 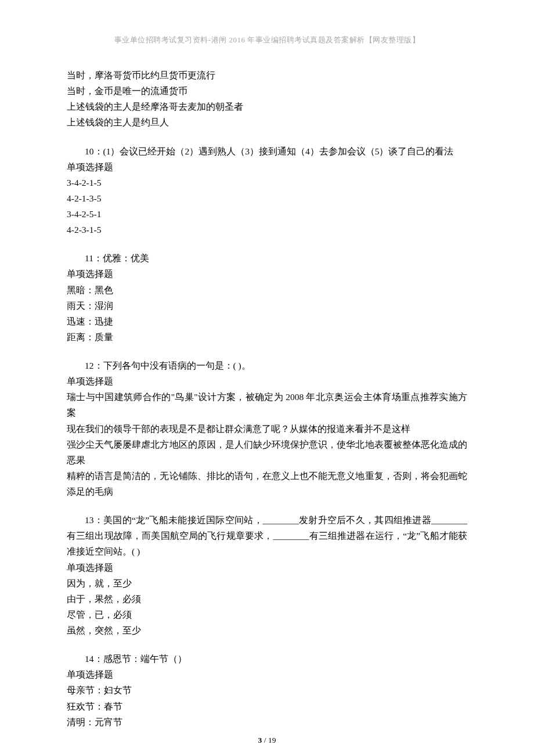 What do you see at coordinates (265, 740) in the screenshot?
I see `page-sep: /` at bounding box center [265, 740].